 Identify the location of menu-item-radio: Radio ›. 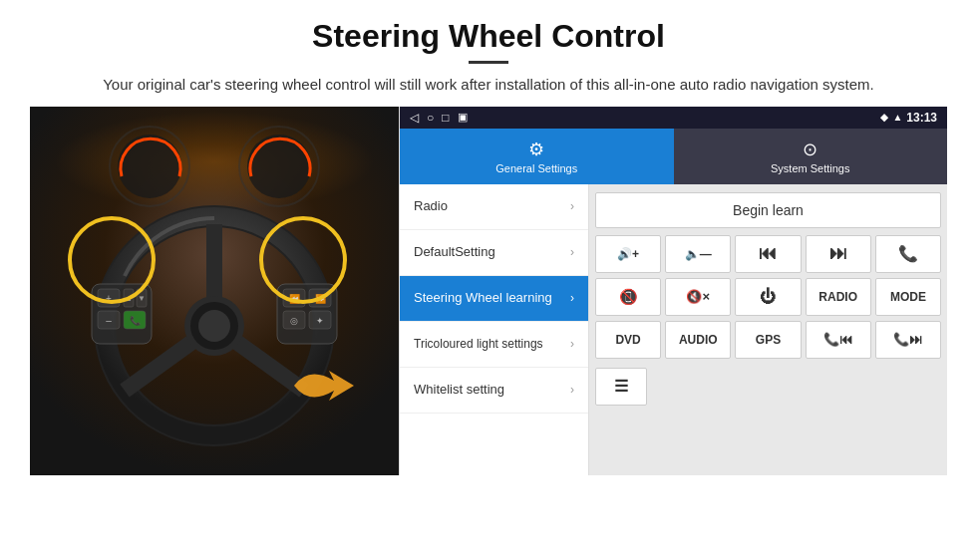
(494, 207).